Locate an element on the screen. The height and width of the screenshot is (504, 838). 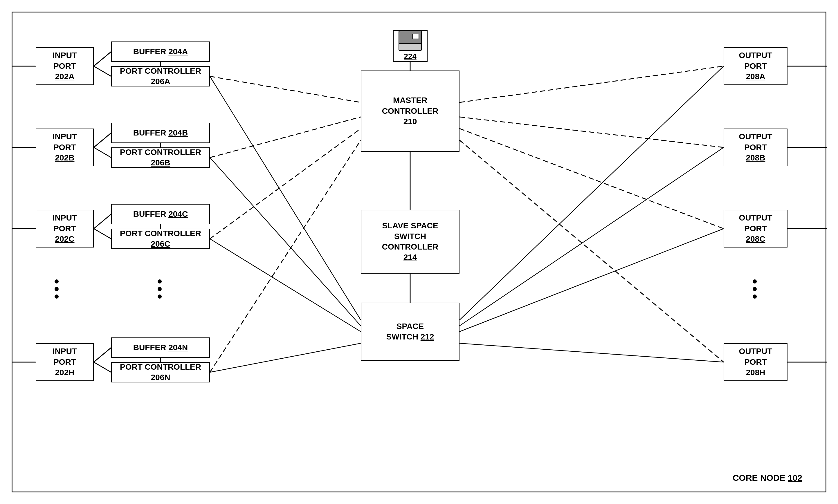
buffer-n-ref: 204N is located at coordinates (178, 347).